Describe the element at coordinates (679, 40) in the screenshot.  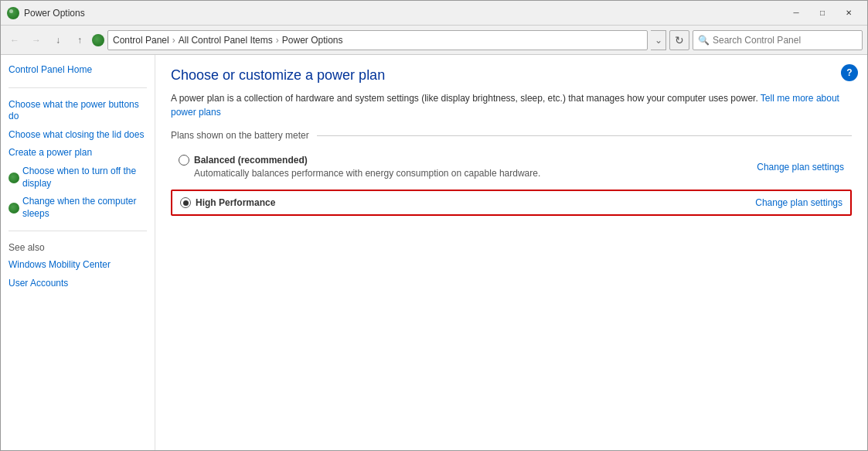
I see `refresh-button: ↻` at that location.